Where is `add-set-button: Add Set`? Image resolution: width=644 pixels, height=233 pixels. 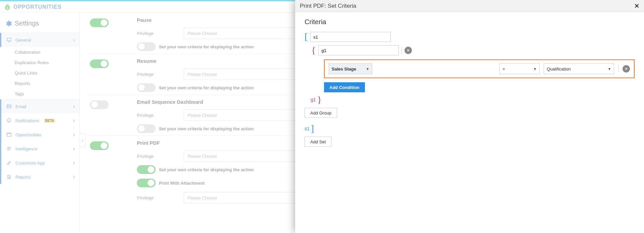 add-set-button: Add Set is located at coordinates (318, 142).